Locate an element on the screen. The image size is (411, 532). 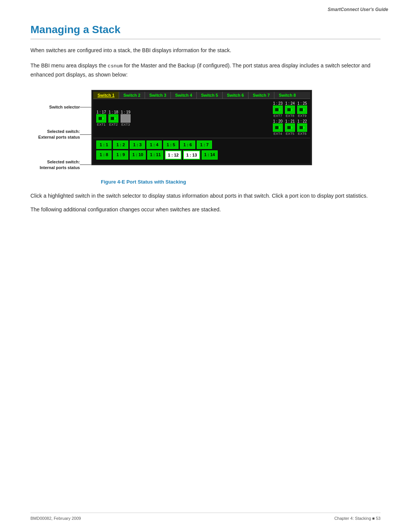
ext-port-1: 1 : 17 EXT1 is located at coordinates (101, 118).